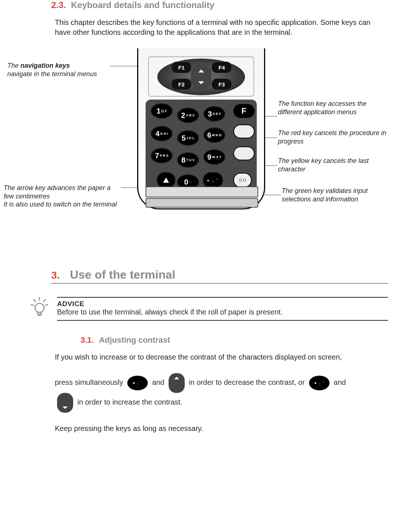  Describe the element at coordinates (217, 135) in the screenshot. I see `key-6-sub: M N O` at that location.